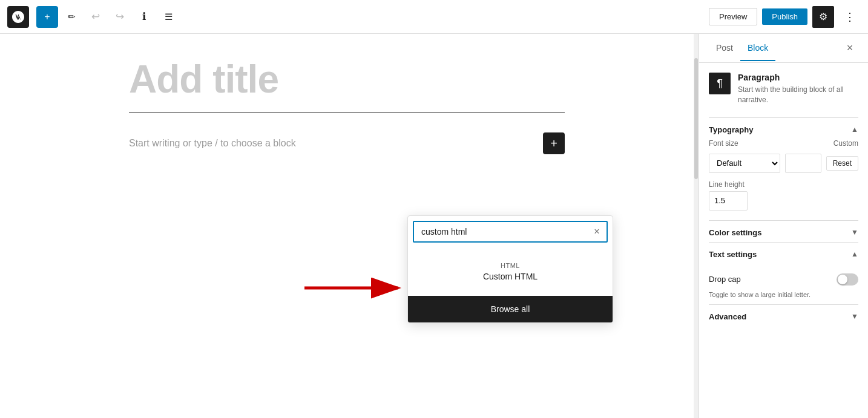  I want to click on advanced-section-header: Advanced ▼, so click(783, 315).